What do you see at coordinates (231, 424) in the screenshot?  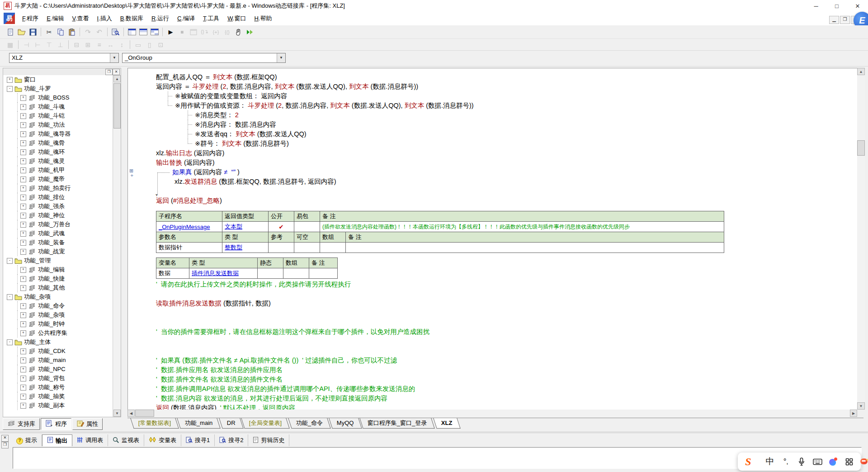 I see `doc-tab-DR: DR` at bounding box center [231, 424].